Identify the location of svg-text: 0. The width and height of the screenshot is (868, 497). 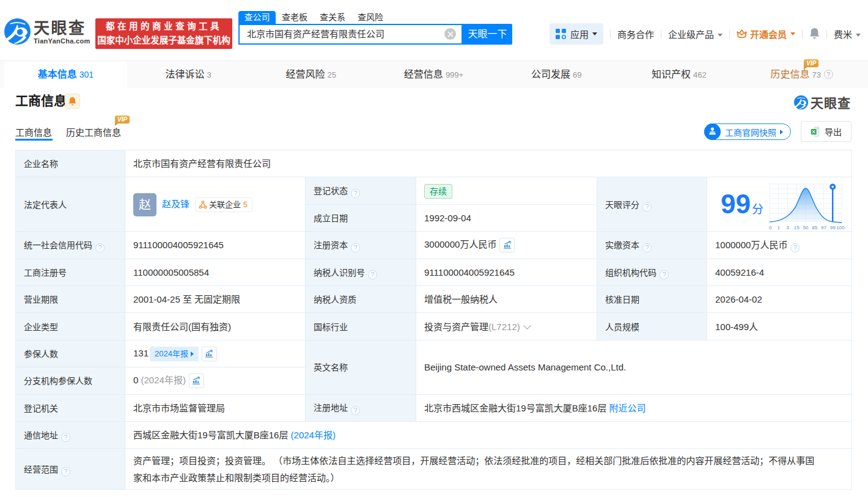
(770, 227).